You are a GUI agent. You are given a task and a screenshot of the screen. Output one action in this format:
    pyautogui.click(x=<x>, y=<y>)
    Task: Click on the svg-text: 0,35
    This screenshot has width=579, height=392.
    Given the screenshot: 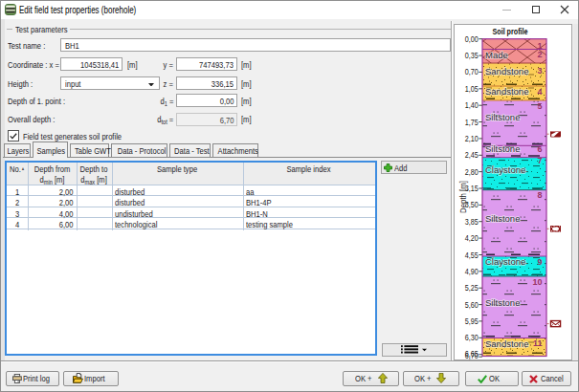 What is the action you would take?
    pyautogui.click(x=472, y=55)
    